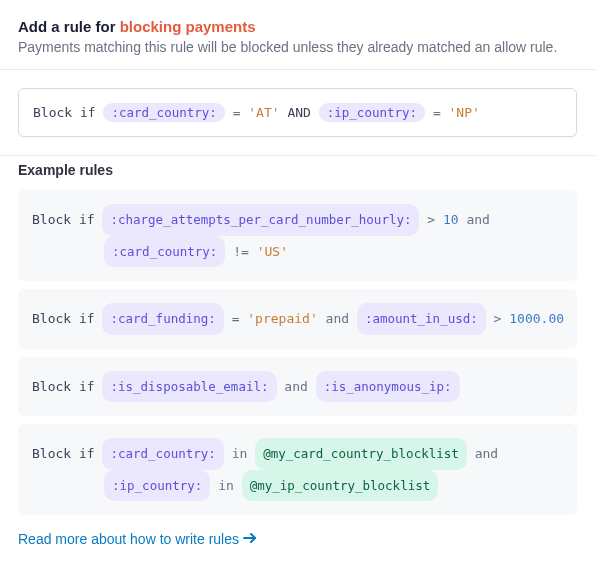 Image resolution: width=595 pixels, height=564 pixels. What do you see at coordinates (298, 34) in the screenshot?
I see `header: Add a rule for blocking payments Payment…` at bounding box center [298, 34].